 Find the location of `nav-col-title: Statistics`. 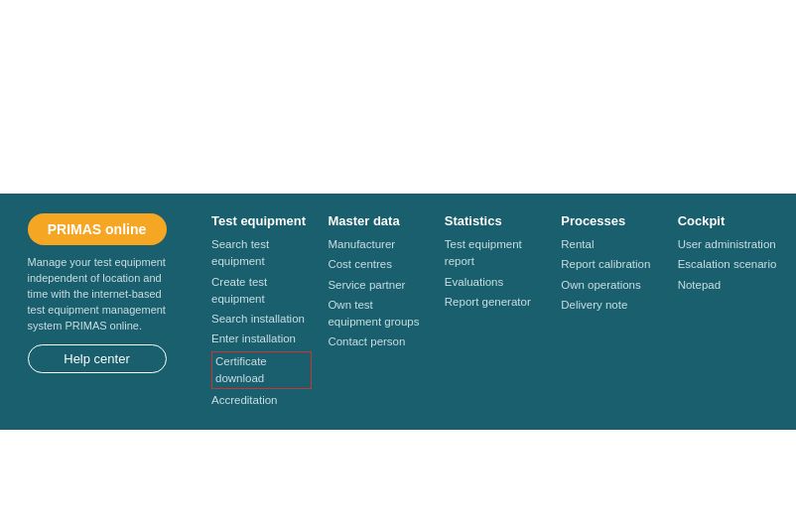

nav-col-title: Statistics is located at coordinates (494, 220).